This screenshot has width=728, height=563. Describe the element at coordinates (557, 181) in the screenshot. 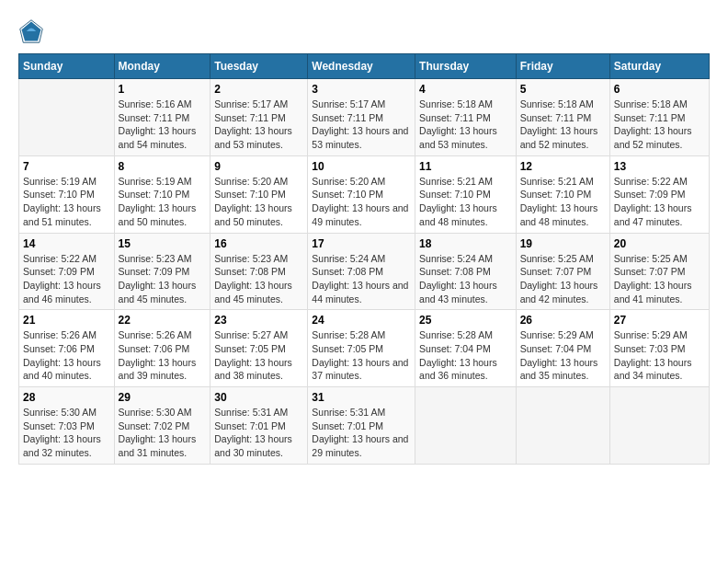

I see `sunrise-text: Sunrise: 5:21 AM` at that location.